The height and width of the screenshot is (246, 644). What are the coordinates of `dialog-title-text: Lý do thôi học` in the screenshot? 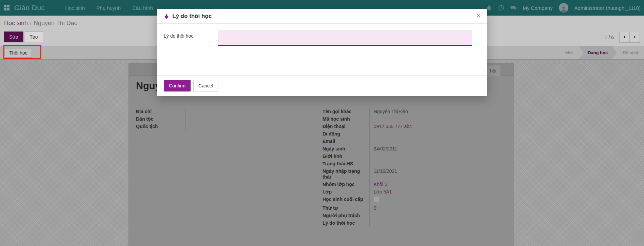 It's located at (192, 16).